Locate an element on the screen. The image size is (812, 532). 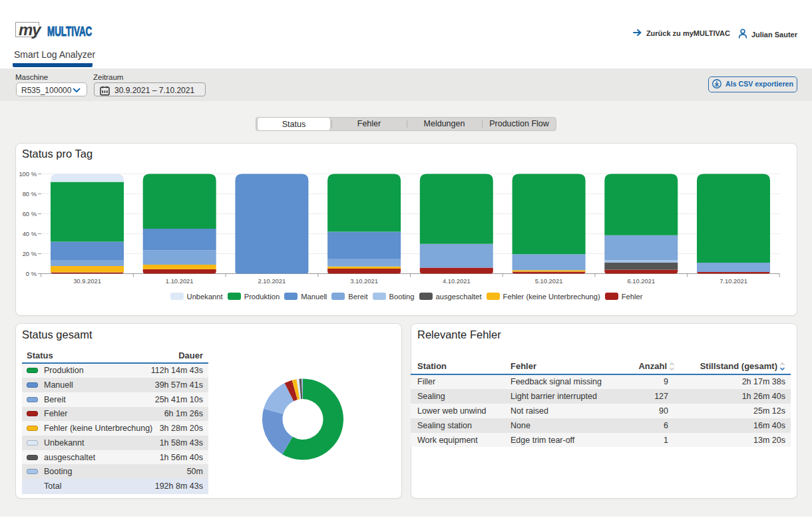
svg-text: 60 % is located at coordinates (29, 214).